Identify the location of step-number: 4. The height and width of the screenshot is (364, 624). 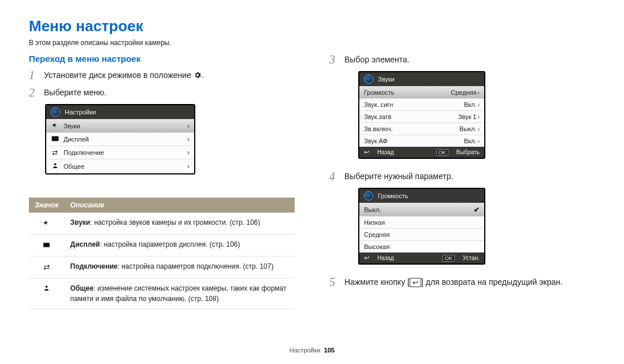
(333, 176).